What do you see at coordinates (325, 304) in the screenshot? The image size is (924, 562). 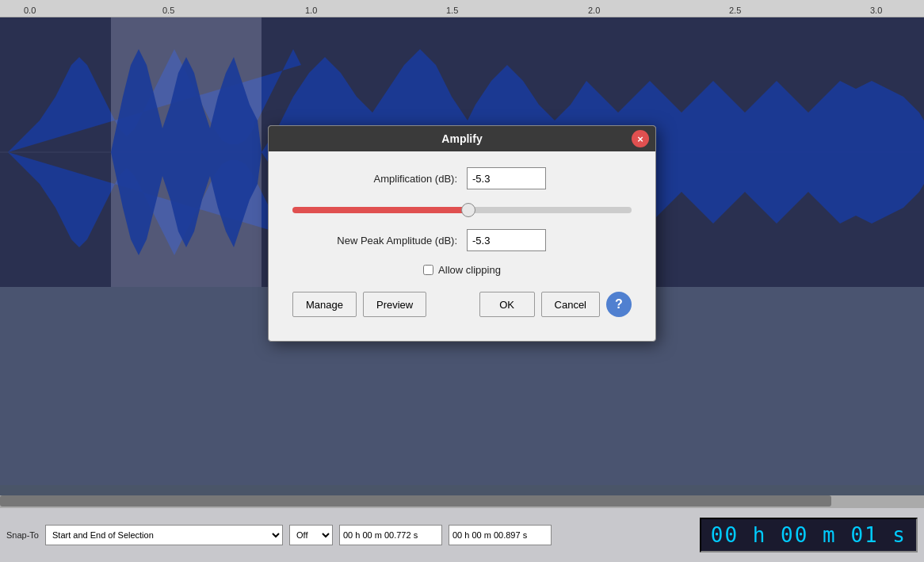 I see `manage-button: Manage` at bounding box center [325, 304].